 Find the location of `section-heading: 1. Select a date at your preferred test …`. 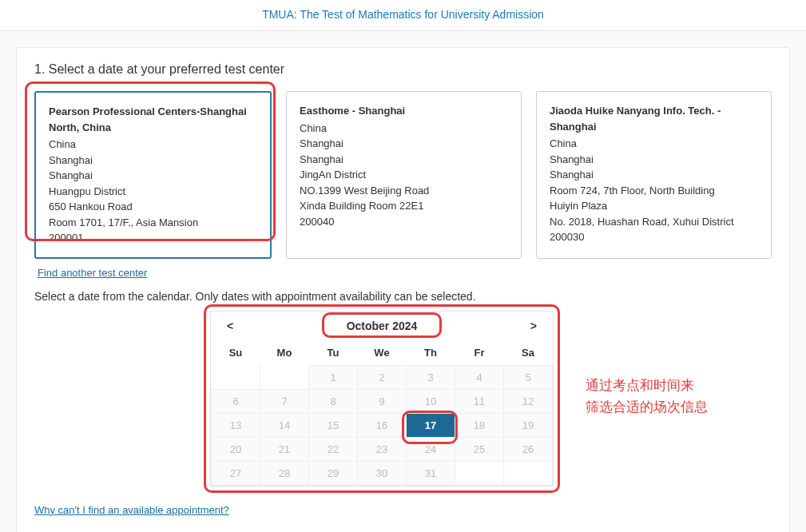

section-heading: 1. Select a date at your preferred test … is located at coordinates (403, 69).